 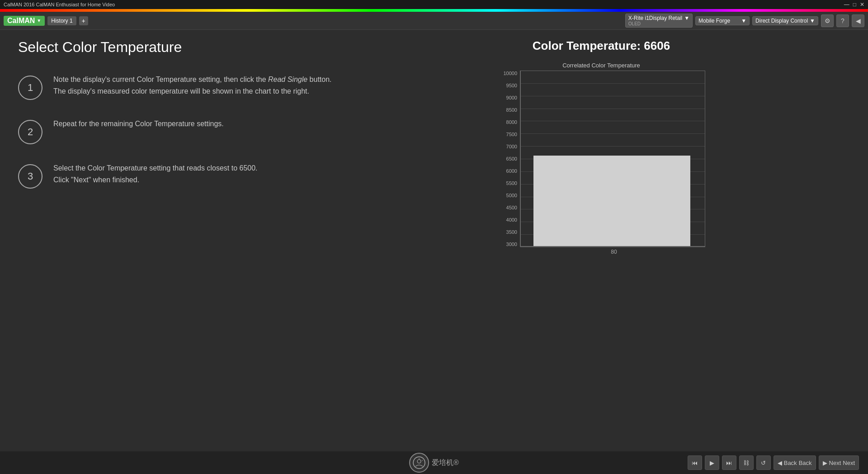 What do you see at coordinates (795, 463) in the screenshot?
I see `back-button: ◀ BackBack` at bounding box center [795, 463].